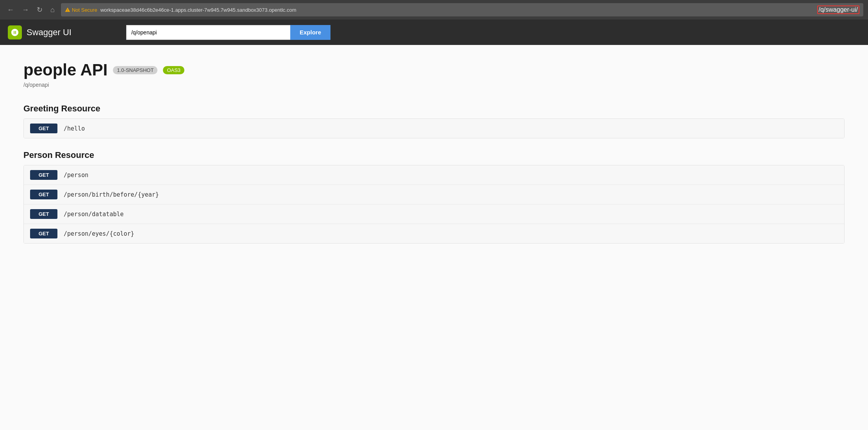 This screenshot has height=430, width=868. What do you see at coordinates (81, 10) in the screenshot?
I see `not-secure-badge: Not Secure` at bounding box center [81, 10].